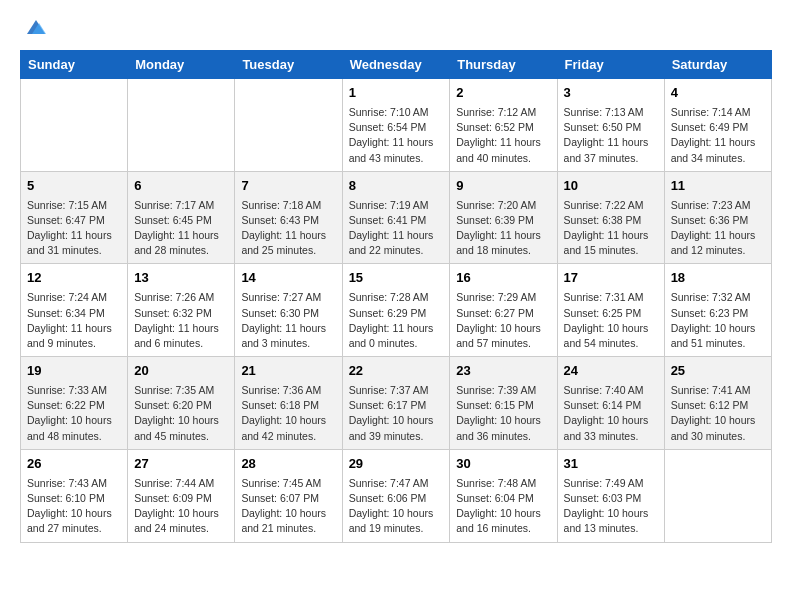 The height and width of the screenshot is (612, 792). What do you see at coordinates (34, 28) in the screenshot?
I see `logo` at bounding box center [34, 28].